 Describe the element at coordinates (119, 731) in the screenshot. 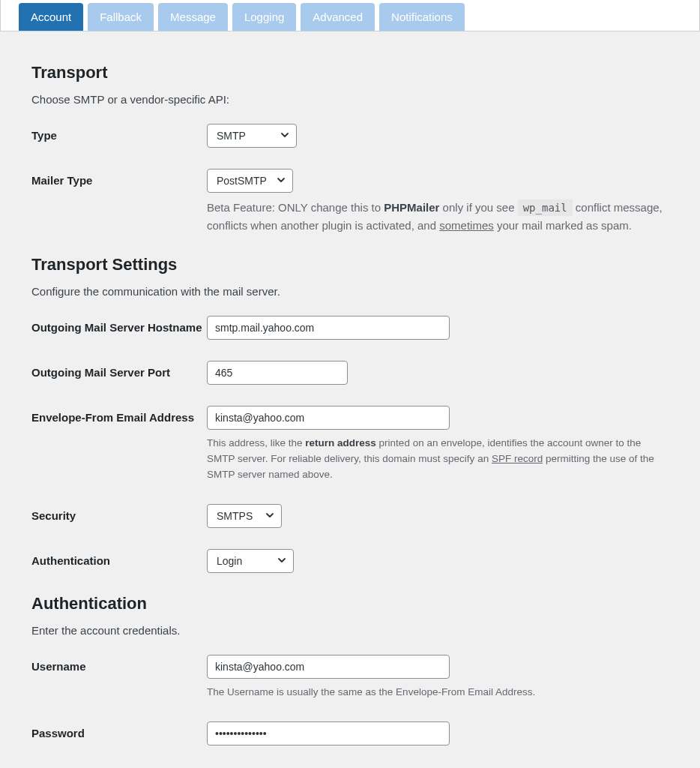

I see `label-password: Password` at that location.